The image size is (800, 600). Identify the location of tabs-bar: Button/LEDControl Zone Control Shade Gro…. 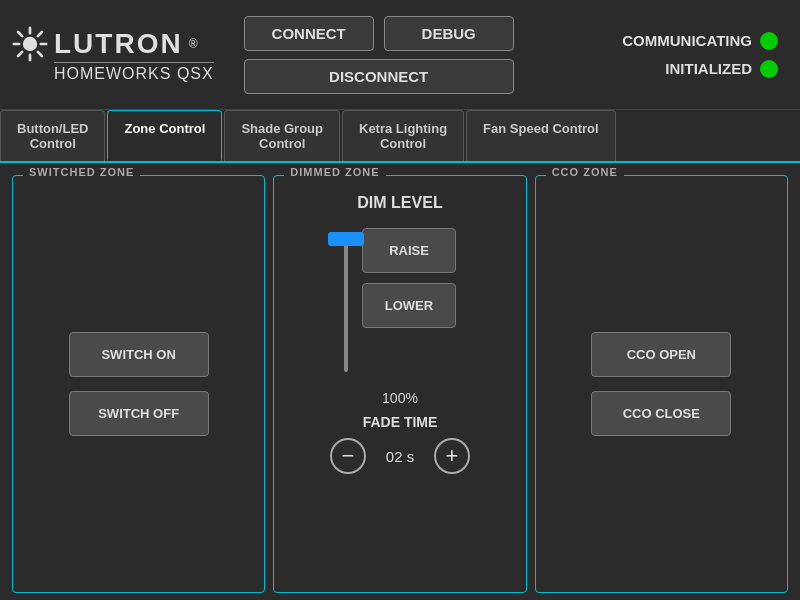
(400, 136).